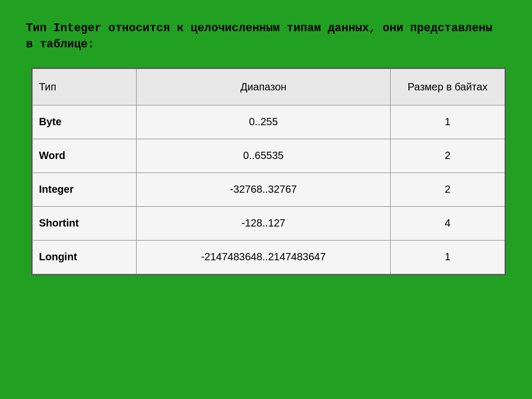 This screenshot has width=532, height=399. Describe the element at coordinates (448, 87) in the screenshot. I see `col-header-size: Размер в байтах` at that location.